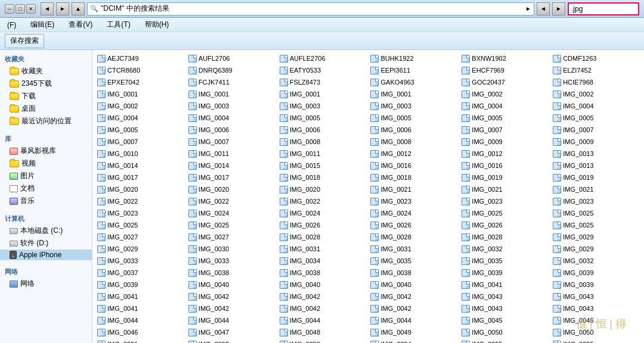  What do you see at coordinates (46, 188) in the screenshot?
I see `sidebar-item-docs: 文档` at bounding box center [46, 188].